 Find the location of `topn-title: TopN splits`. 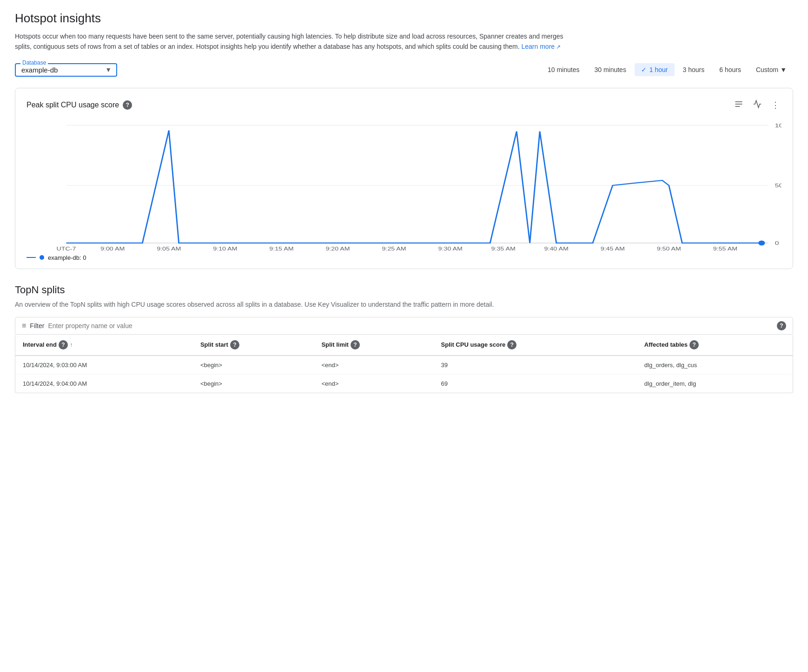

topn-title: TopN splits is located at coordinates (404, 290).